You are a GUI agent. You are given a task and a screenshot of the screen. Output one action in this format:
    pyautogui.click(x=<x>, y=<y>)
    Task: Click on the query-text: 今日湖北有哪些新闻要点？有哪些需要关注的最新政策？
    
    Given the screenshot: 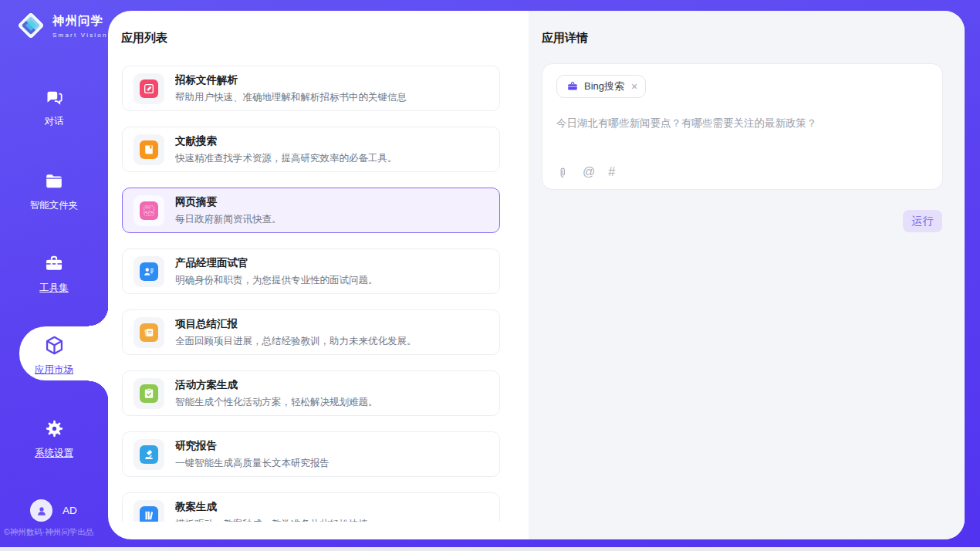 What is the action you would take?
    pyautogui.click(x=742, y=123)
    